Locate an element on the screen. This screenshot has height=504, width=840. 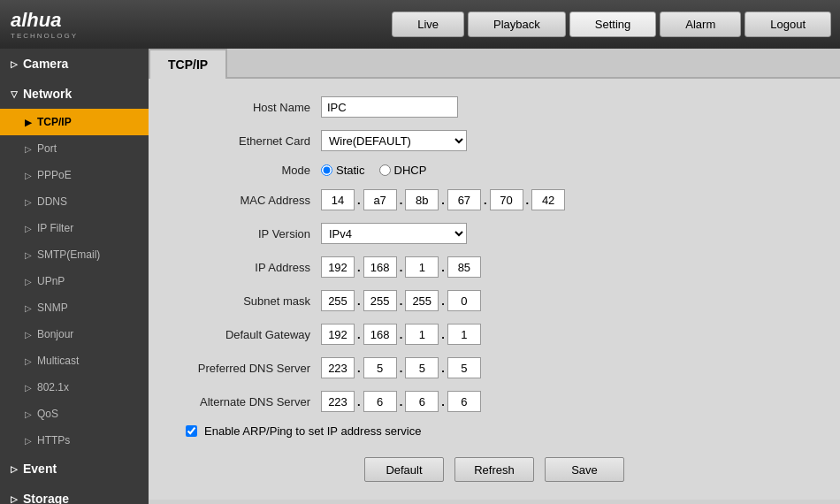
tab-alarm: Alarm is located at coordinates (700, 25).